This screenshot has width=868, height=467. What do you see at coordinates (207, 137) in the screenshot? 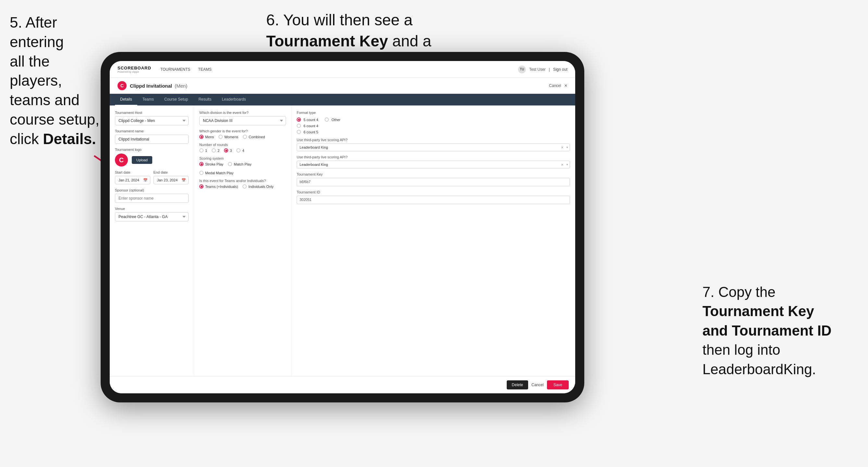
I see `gender-mens: Mens` at bounding box center [207, 137].